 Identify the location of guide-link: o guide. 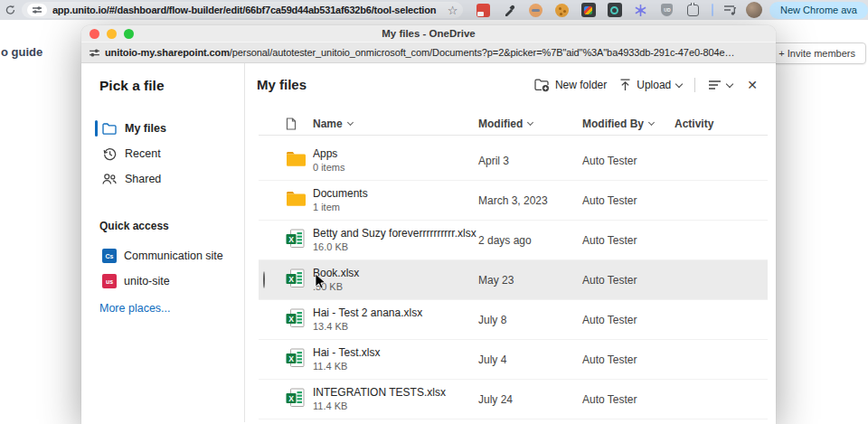
(22, 52).